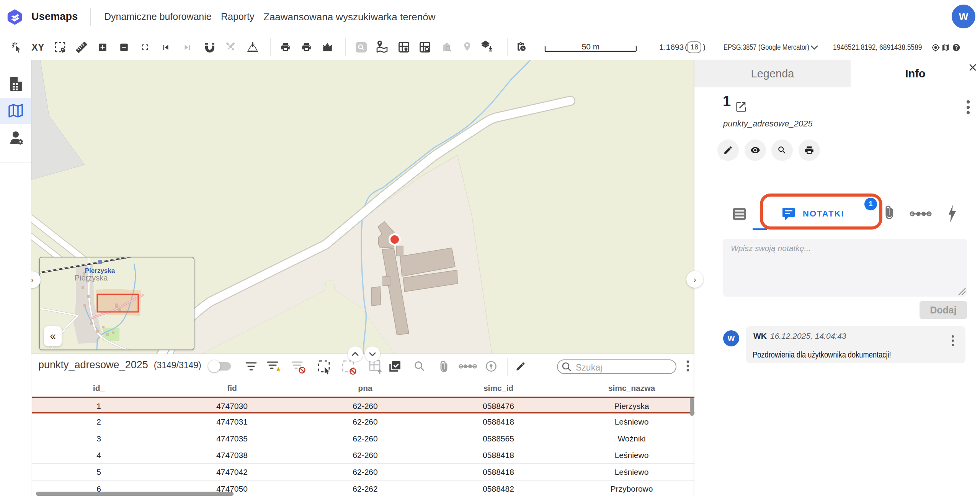 The width and height of the screenshot is (980, 497). I want to click on svg-text: 1:1693, so click(671, 47).